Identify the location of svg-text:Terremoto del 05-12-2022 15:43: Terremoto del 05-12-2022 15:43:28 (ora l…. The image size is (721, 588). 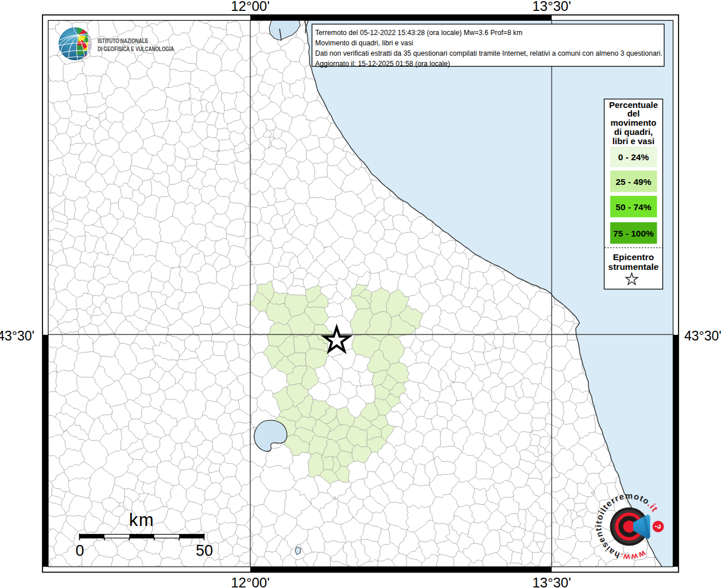
(419, 33).